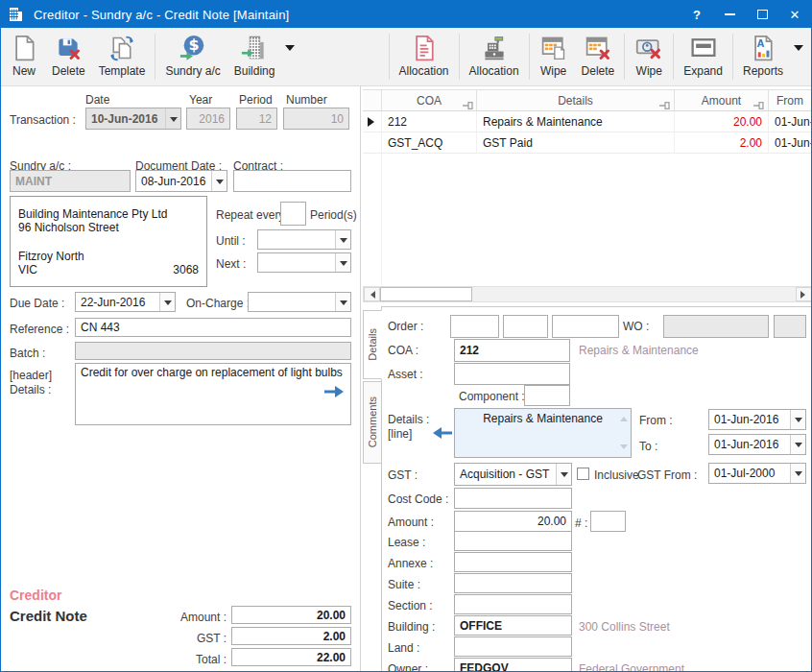 This screenshot has width=812, height=672. I want to click on new-button: New, so click(24, 57).